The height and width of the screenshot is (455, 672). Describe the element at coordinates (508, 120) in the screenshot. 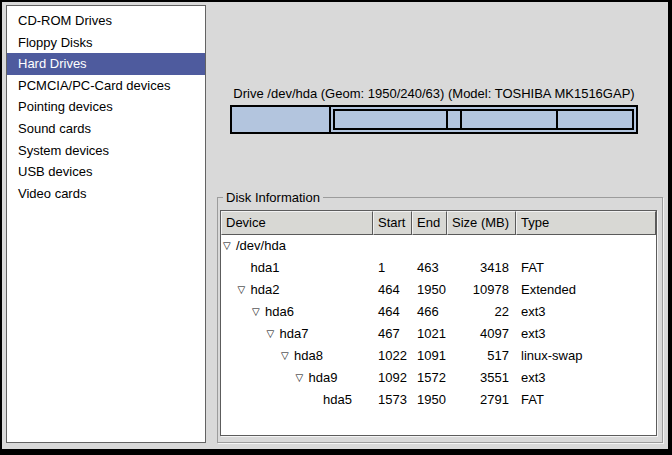

I see `partition-segment-hda9` at that location.